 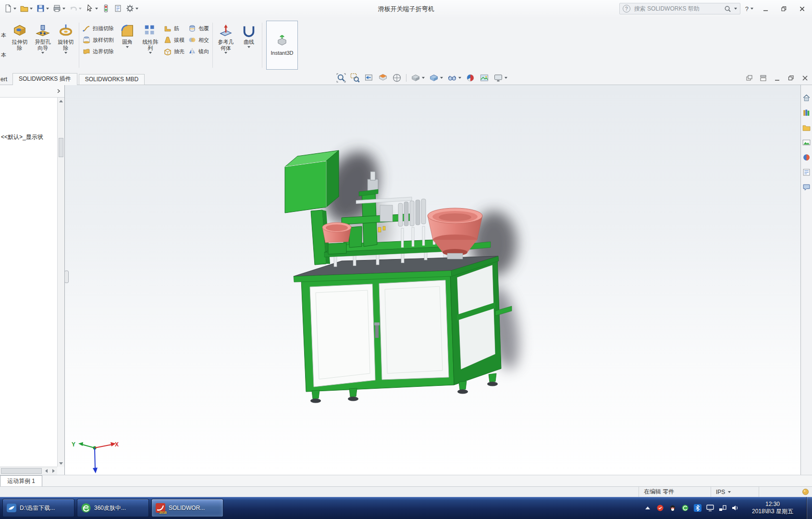 I want to click on close-button, so click(x=802, y=9).